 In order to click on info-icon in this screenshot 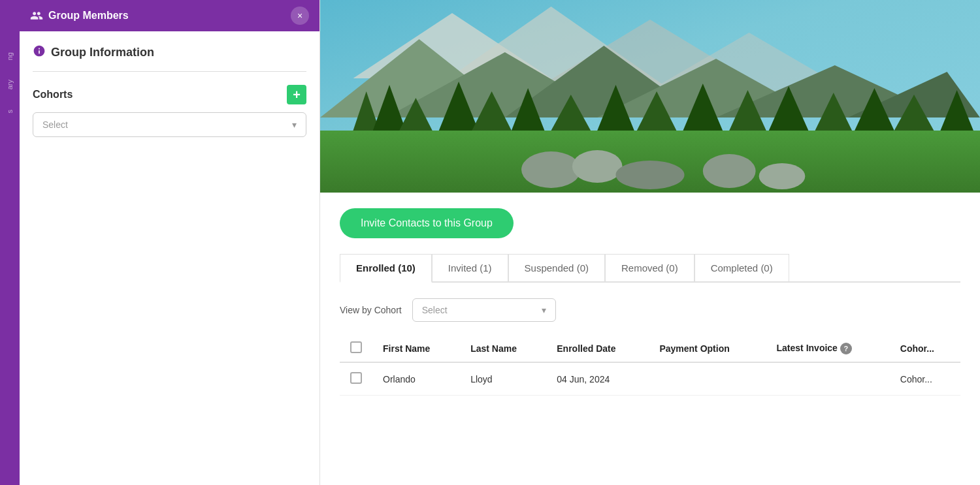, I will do `click(39, 52)`.